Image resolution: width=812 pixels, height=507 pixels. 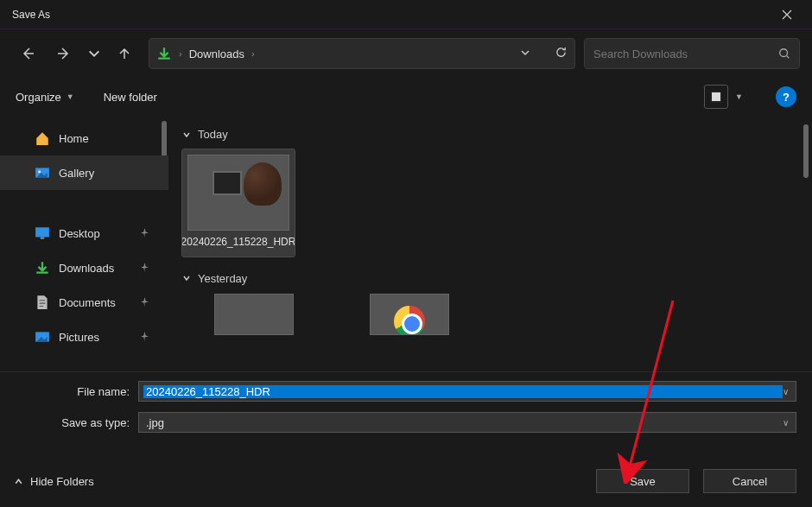 What do you see at coordinates (31, 15) in the screenshot?
I see `window-title: Save As` at bounding box center [31, 15].